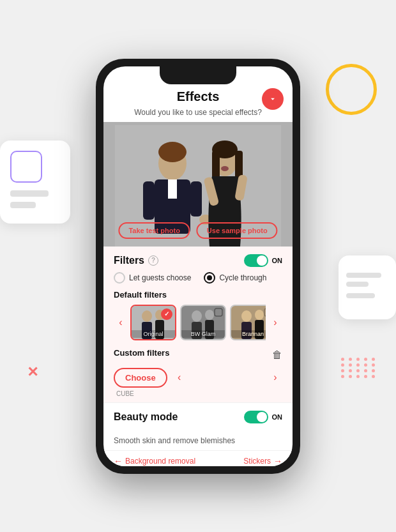 This screenshot has width=396, height=532. Describe the element at coordinates (263, 461) in the screenshot. I see `forward-nav-link: Stickers →` at that location.